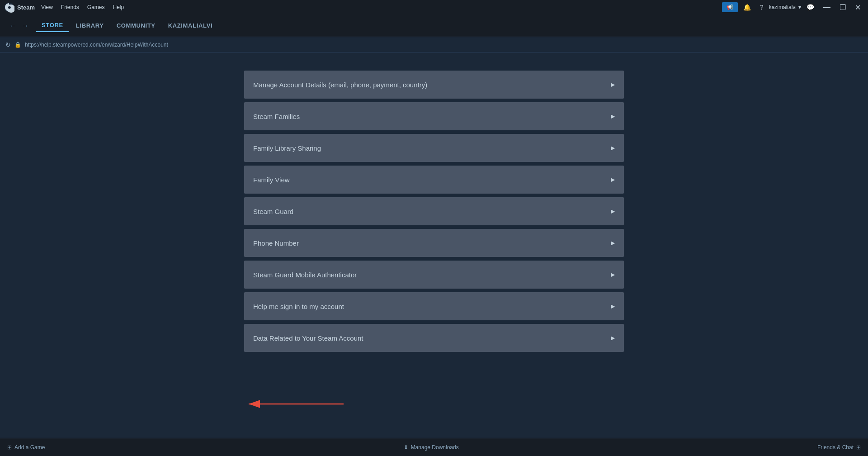 This screenshot has width=868, height=456. Describe the element at coordinates (18, 45) in the screenshot. I see `lock-icon: 🔒` at that location.